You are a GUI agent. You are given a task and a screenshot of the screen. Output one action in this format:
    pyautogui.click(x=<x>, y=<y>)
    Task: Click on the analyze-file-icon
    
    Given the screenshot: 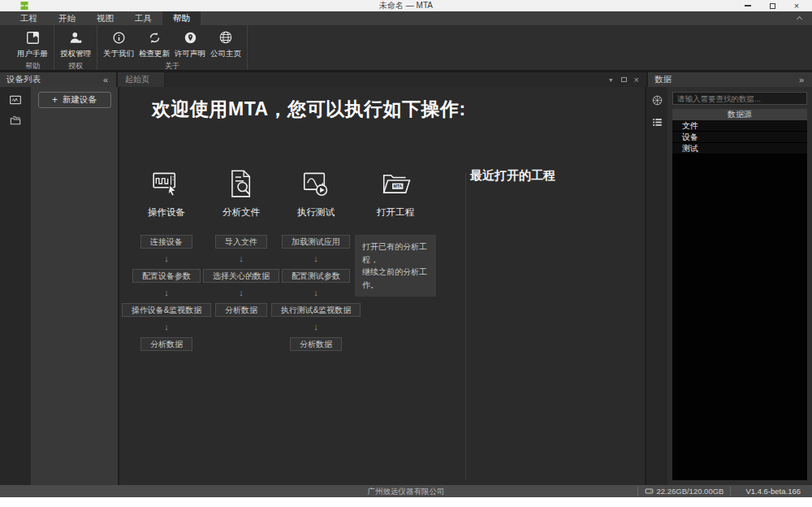 What is the action you would take?
    pyautogui.click(x=241, y=184)
    